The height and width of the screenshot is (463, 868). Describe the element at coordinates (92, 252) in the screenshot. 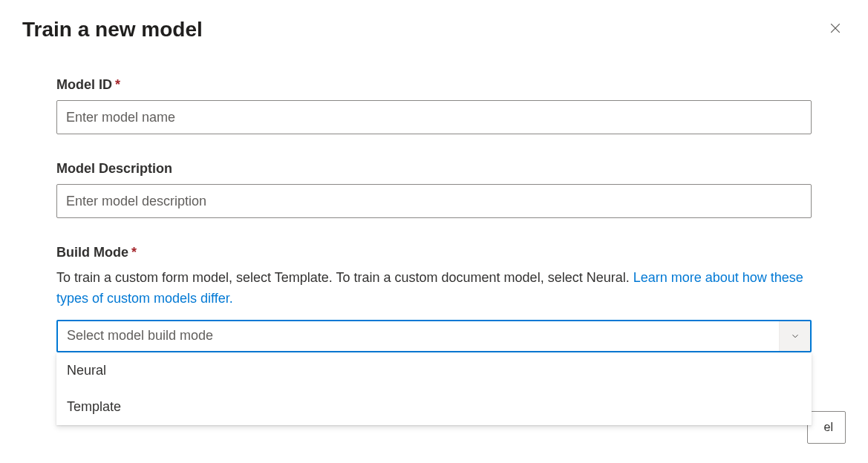

I see `build-mode-label-text: Build Mode` at that location.